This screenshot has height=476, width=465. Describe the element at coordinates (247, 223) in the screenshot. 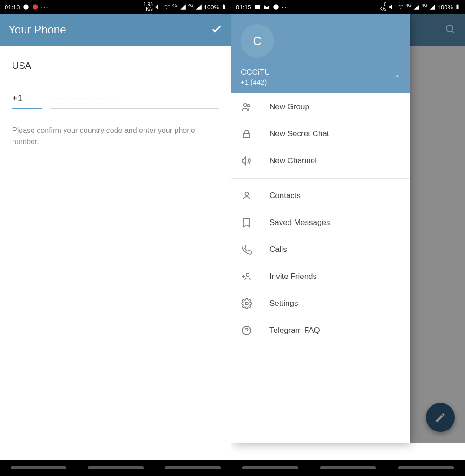

I see `bookmark-icon` at that location.